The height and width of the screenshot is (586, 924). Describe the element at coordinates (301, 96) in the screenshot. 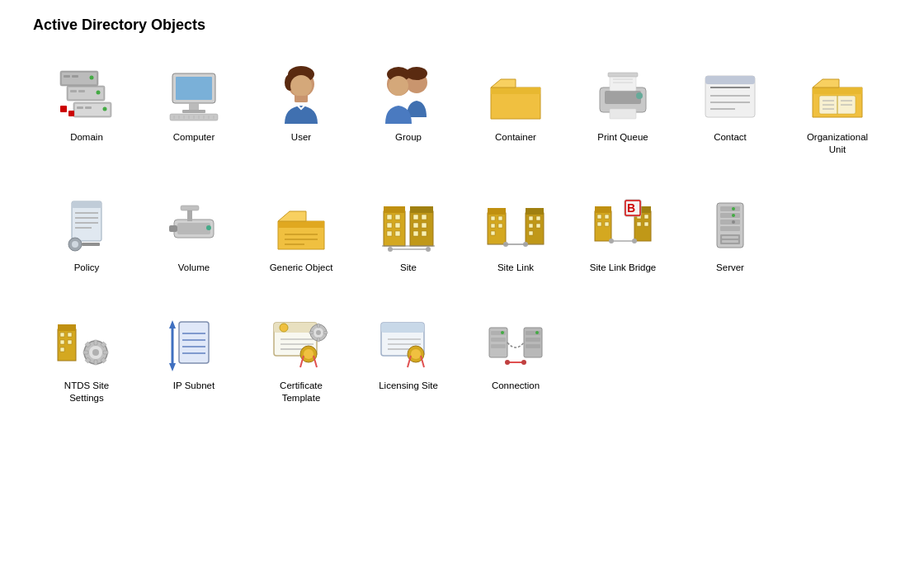

I see `user-icon` at that location.